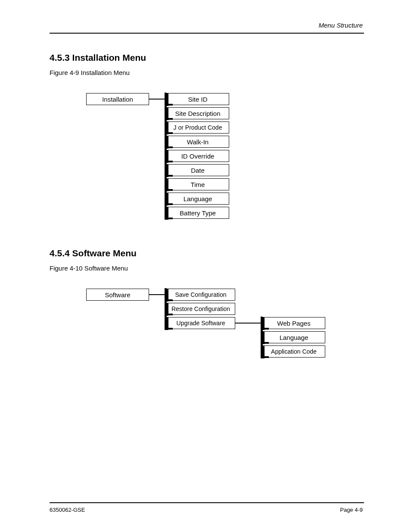 The image size is (411, 532). I want to click on node-application-code: Application Code, so click(294, 352).